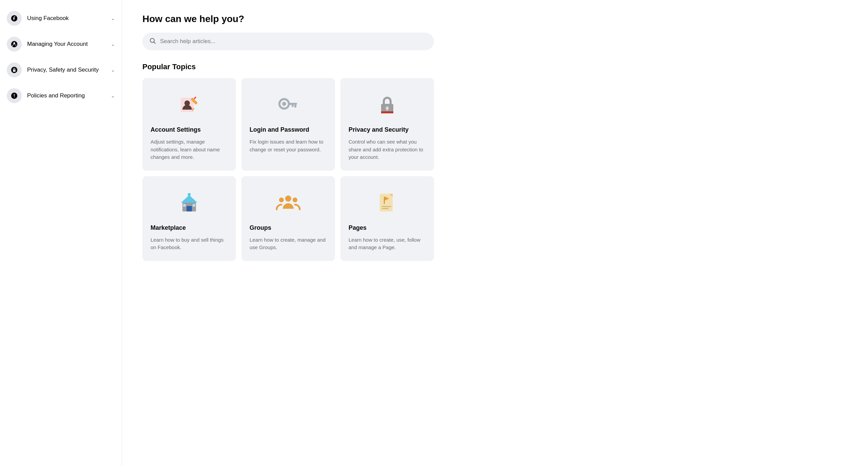  What do you see at coordinates (66, 44) in the screenshot?
I see `sidebar-item-managing-account-label: Managing Your Account` at bounding box center [66, 44].